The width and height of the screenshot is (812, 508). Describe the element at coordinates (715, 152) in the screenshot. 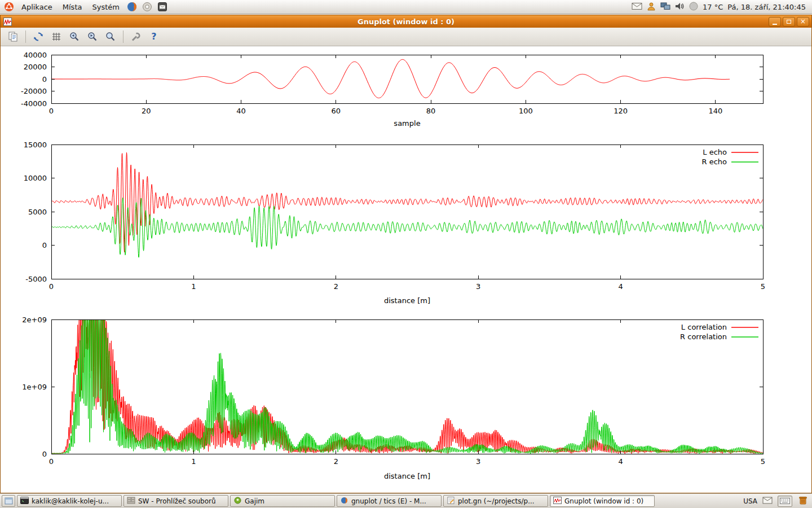

I see `legend-label: L echo` at that location.